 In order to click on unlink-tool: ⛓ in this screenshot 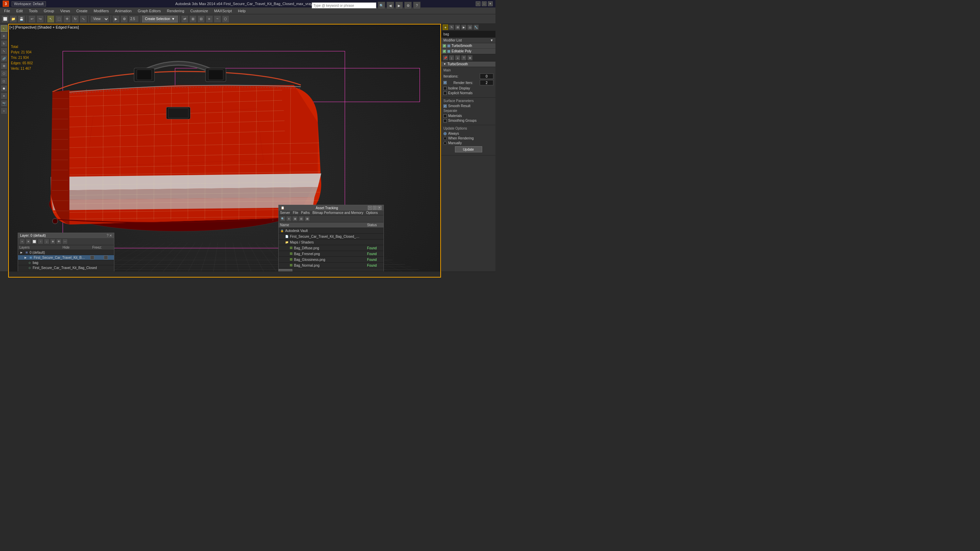, I will do `click(4, 66)`.